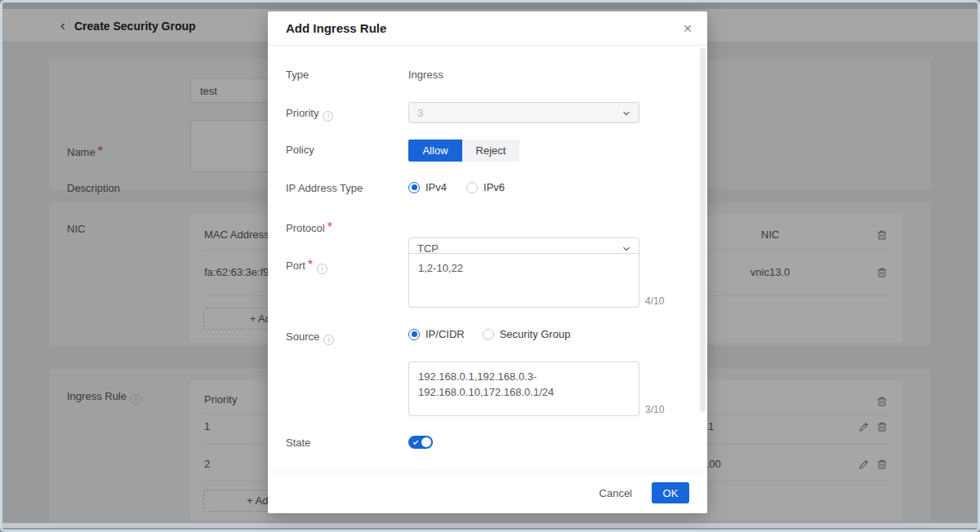  I want to click on protocol-label: Protocol, so click(305, 228).